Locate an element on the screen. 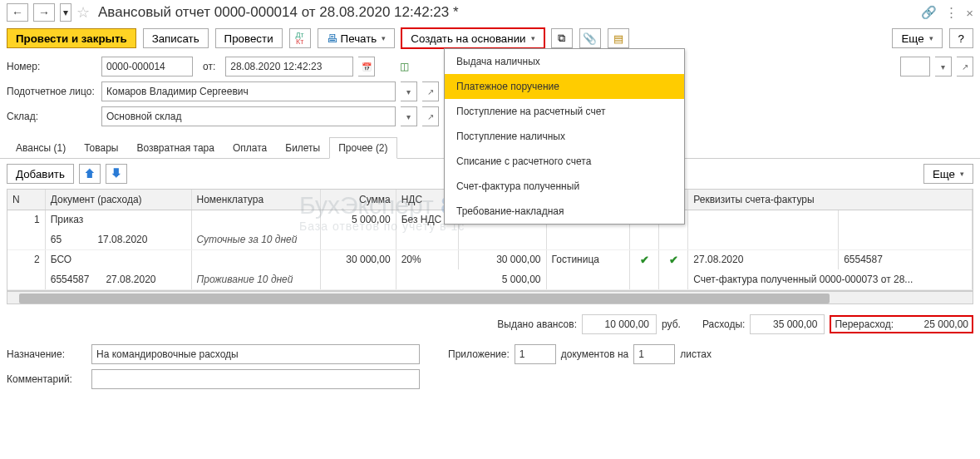  menu-item-bank-writeoff: Списание с расчетного счета is located at coordinates (564, 161).